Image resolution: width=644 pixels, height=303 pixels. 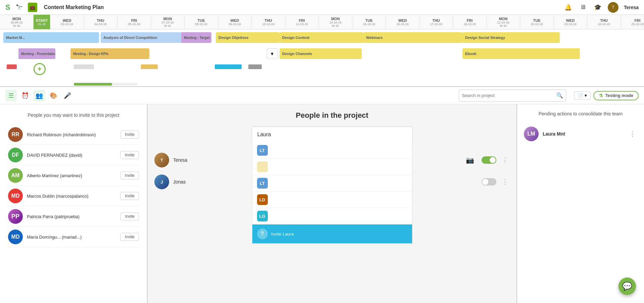 What do you see at coordinates (37, 54) in the screenshot?
I see `gantt-bar-meeting-pres: Meeting - Presentation` at bounding box center [37, 54].